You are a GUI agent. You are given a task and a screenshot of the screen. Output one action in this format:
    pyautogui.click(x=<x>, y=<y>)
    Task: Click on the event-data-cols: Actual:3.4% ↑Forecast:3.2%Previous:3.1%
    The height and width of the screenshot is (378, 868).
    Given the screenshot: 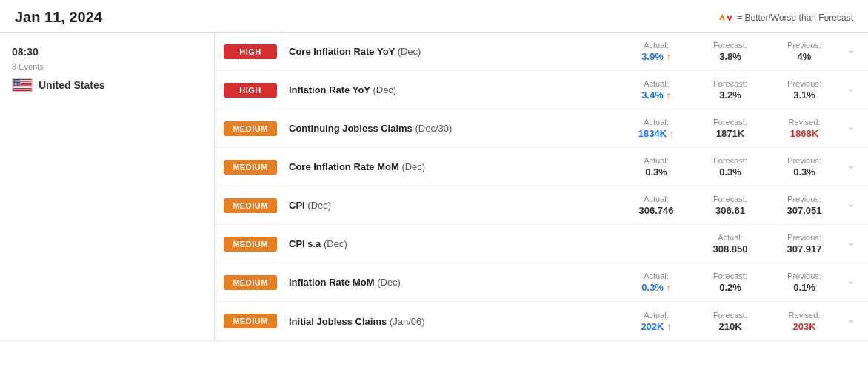 What is the action you would take?
    pyautogui.click(x=730, y=90)
    